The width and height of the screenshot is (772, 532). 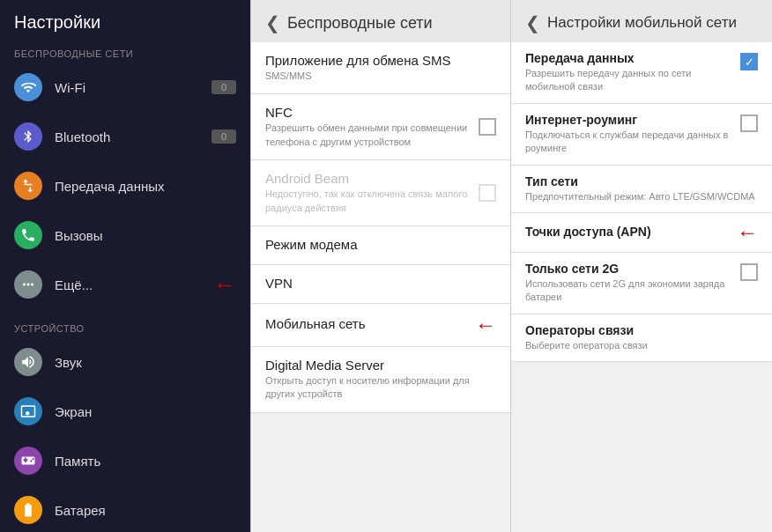 I want to click on nfc-sub: Разрешить обмен данными при совмещении т…, so click(x=372, y=136).